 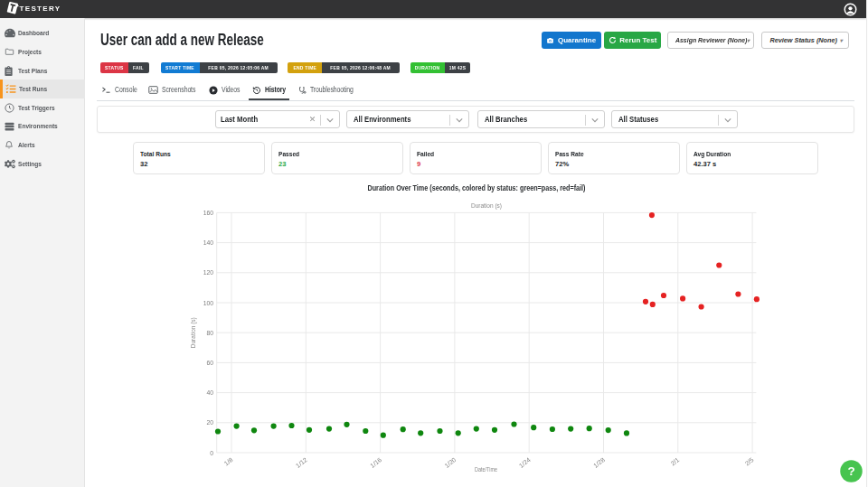 I want to click on svg-text: 1/24, so click(x=524, y=463).